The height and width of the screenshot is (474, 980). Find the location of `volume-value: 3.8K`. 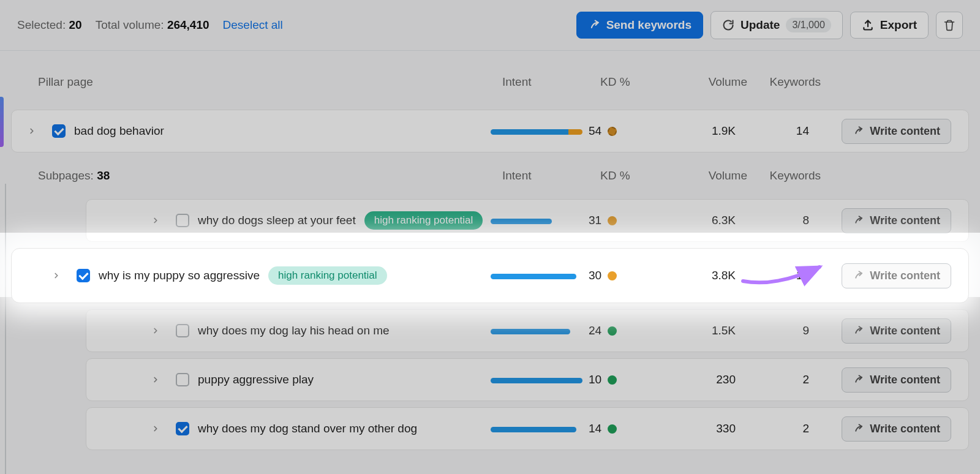

volume-value: 3.8K is located at coordinates (696, 276).